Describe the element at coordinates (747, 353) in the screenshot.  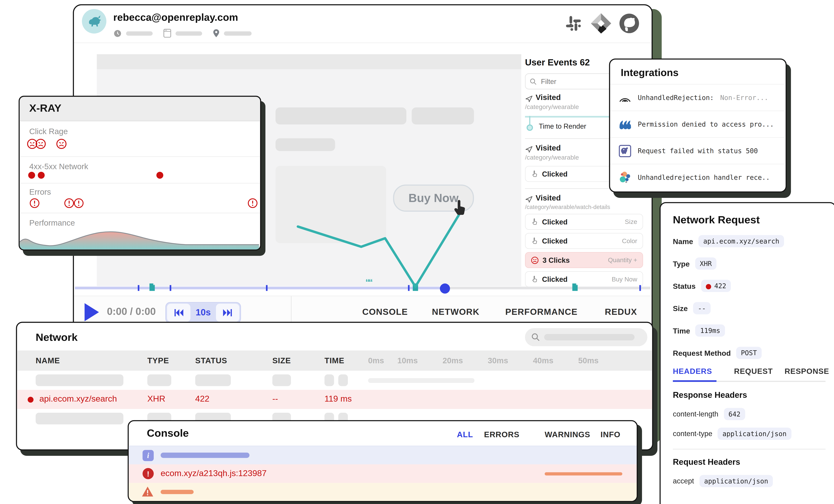
I see `network-request-panel: Network Request Name api.ecom.xyz/search…` at that location.